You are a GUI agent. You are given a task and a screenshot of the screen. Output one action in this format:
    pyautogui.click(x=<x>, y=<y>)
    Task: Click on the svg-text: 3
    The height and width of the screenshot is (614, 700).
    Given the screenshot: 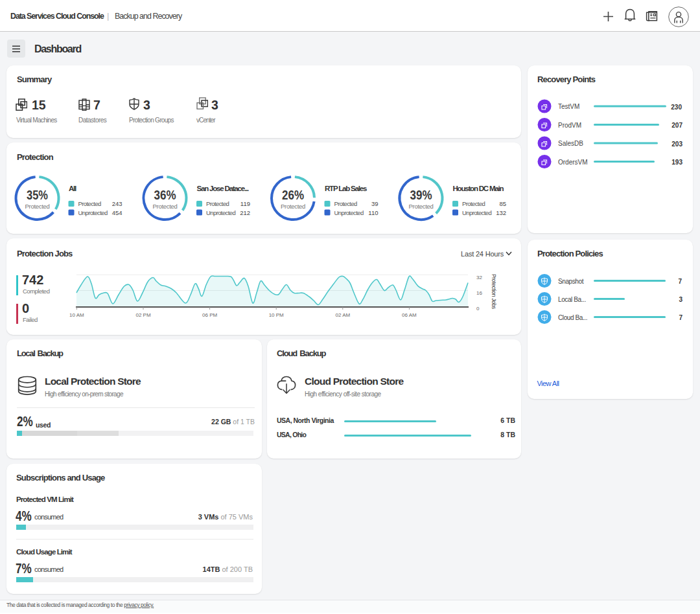 What is the action you would take?
    pyautogui.click(x=681, y=299)
    